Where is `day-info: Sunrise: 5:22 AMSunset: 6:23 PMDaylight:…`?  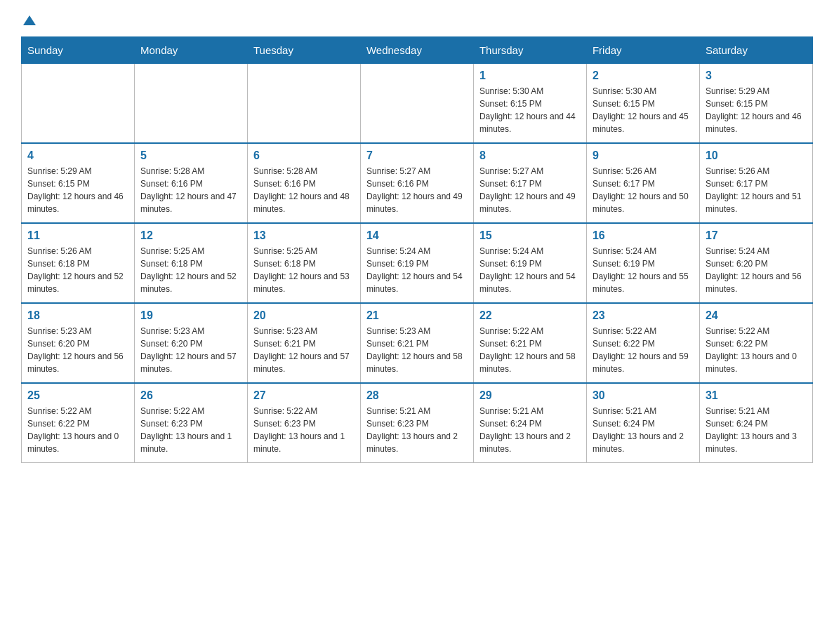 day-info: Sunrise: 5:22 AMSunset: 6:23 PMDaylight:… is located at coordinates (304, 430).